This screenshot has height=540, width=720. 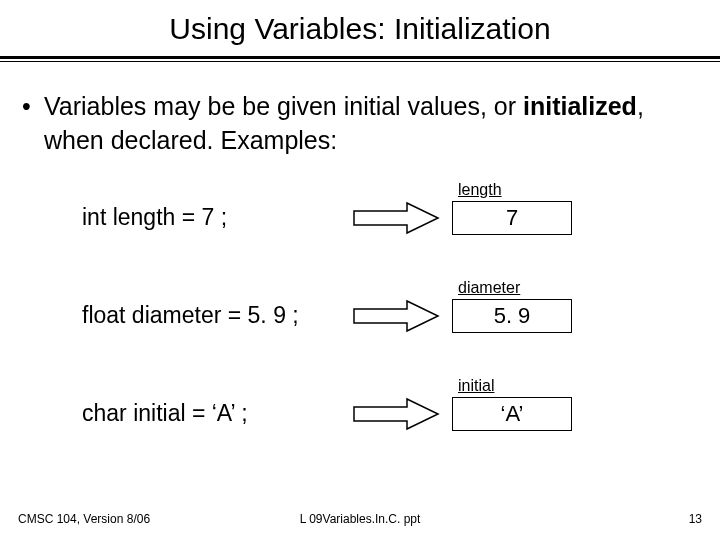 What do you see at coordinates (360, 23) in the screenshot?
I see `title-area: Using Variables: Initialization` at bounding box center [360, 23].